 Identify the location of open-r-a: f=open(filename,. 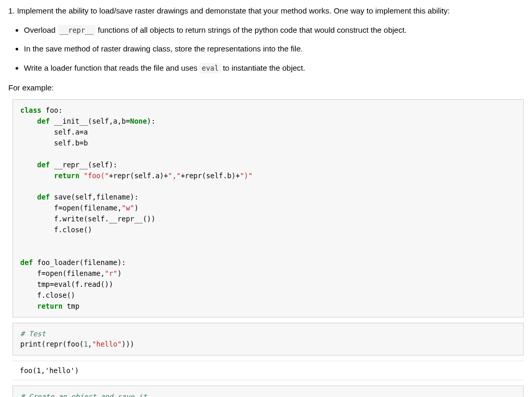
(62, 273).